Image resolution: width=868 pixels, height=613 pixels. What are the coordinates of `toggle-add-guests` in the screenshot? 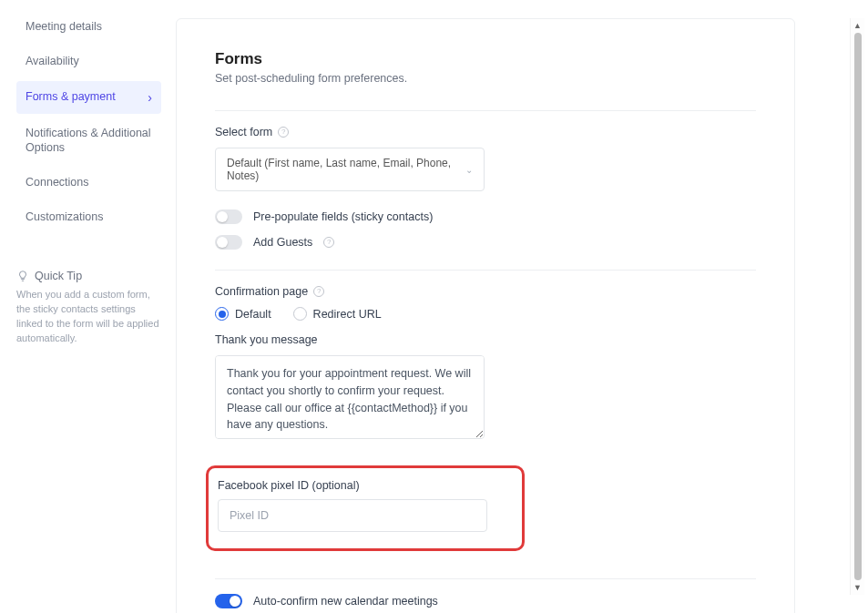 It's located at (229, 242).